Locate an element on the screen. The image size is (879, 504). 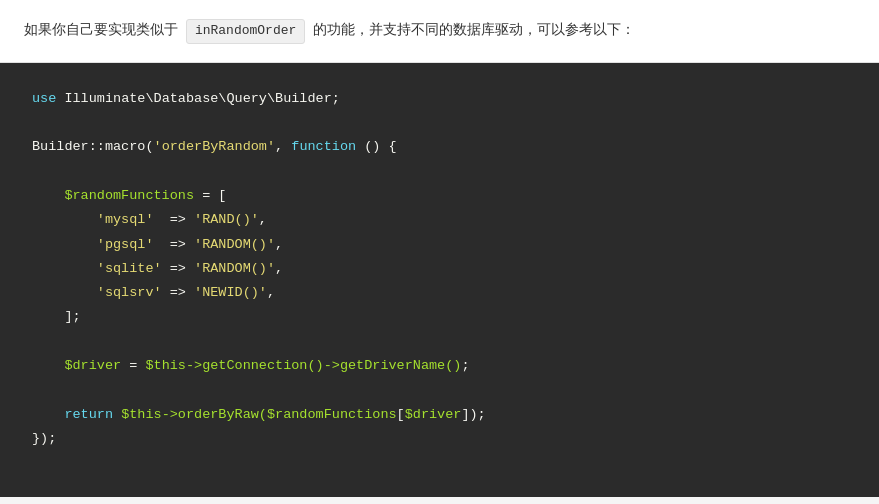
inline-code: inRandomOrder is located at coordinates (246, 32).